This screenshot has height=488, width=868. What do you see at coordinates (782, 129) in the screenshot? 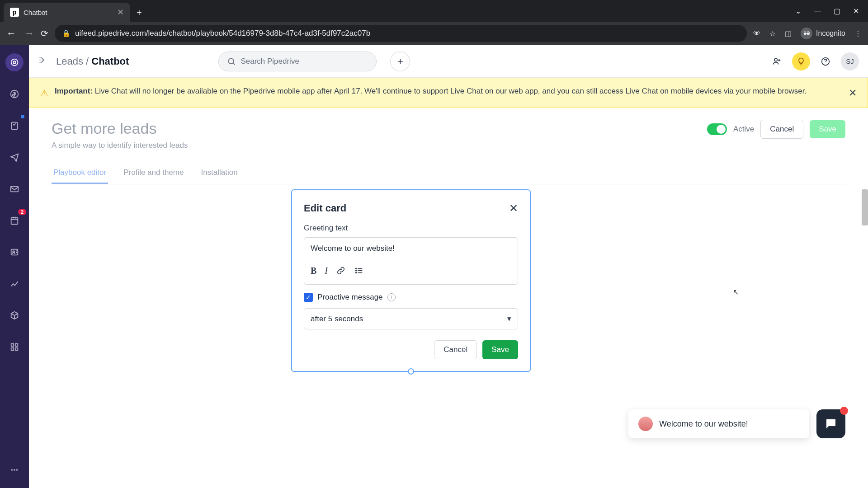
I see `cancel-button: Cancel` at bounding box center [782, 129].